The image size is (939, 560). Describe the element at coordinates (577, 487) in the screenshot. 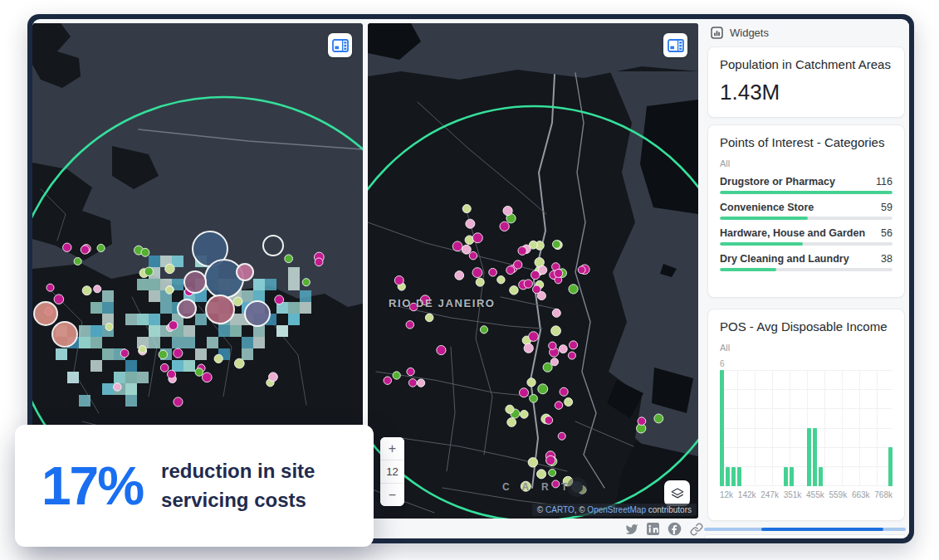

I see `carto-watermark-dot` at that location.